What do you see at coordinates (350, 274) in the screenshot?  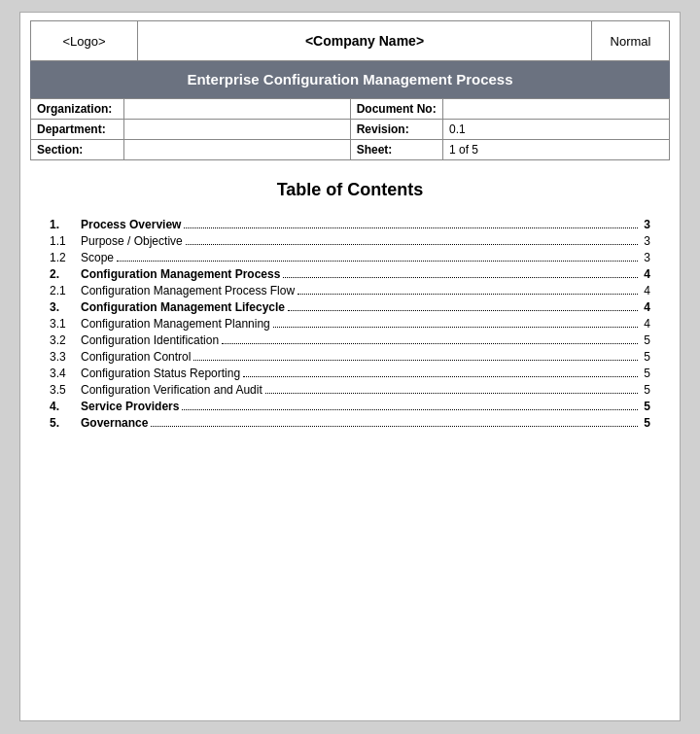 I see `toc-entry: 2.Configuration Management Process4` at bounding box center [350, 274].